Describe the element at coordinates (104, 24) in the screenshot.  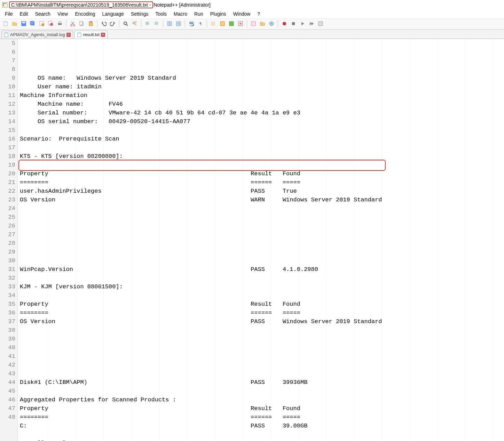
I see `undo-icon` at that location.